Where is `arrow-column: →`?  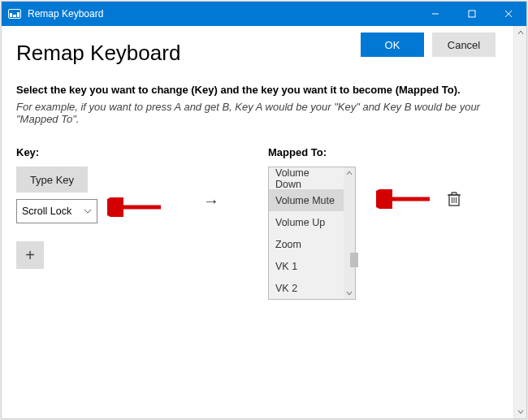
arrow-column: → is located at coordinates (211, 179).